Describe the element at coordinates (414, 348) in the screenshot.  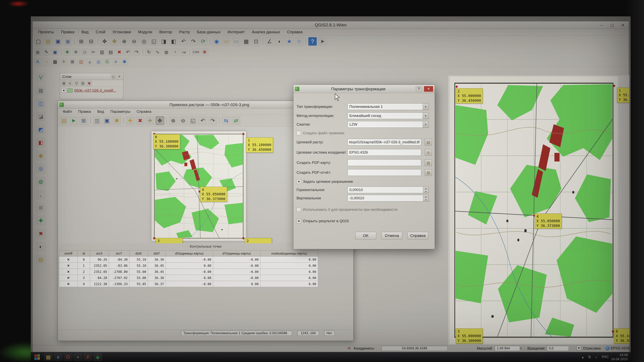
I see `coords-input: 54.9369,36.4189` at that location.